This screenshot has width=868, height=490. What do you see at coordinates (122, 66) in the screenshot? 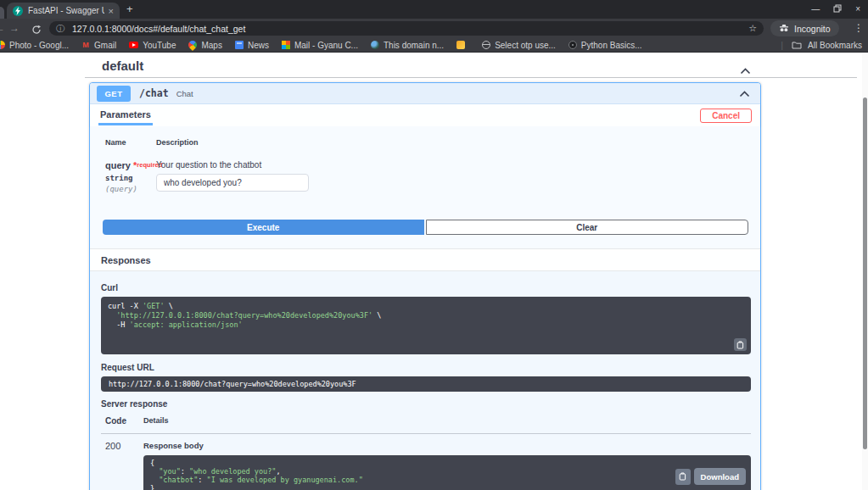
I see `tag-title: default` at bounding box center [122, 66].